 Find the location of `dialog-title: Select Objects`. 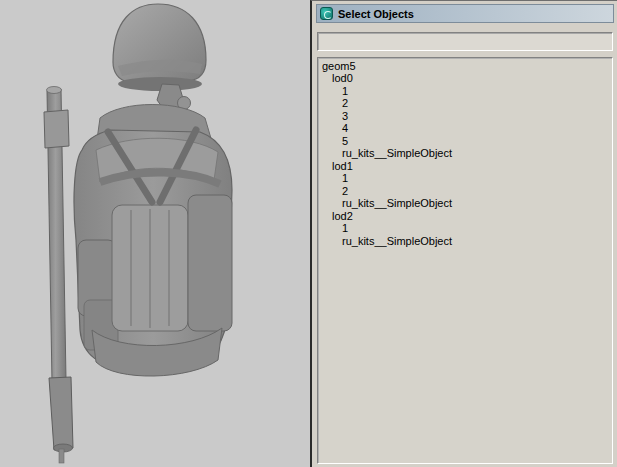

dialog-title: Select Objects is located at coordinates (376, 14).